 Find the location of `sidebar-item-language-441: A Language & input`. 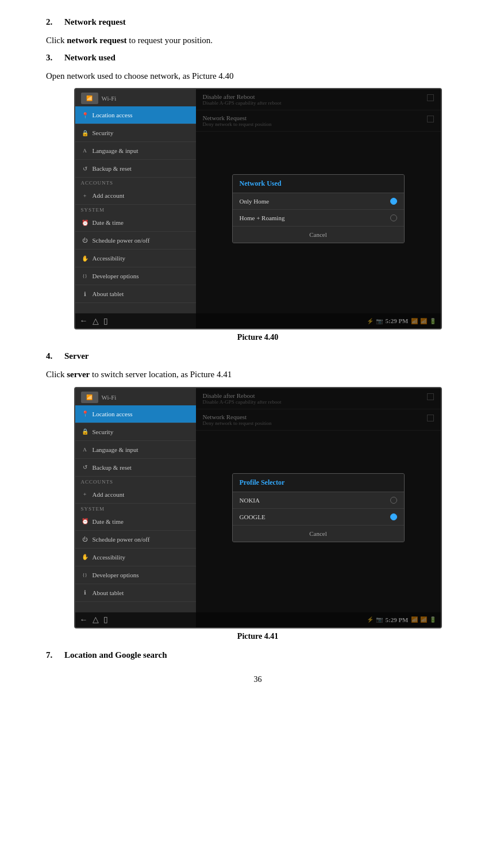

sidebar-item-language-441: A Language & input is located at coordinates (136, 450).